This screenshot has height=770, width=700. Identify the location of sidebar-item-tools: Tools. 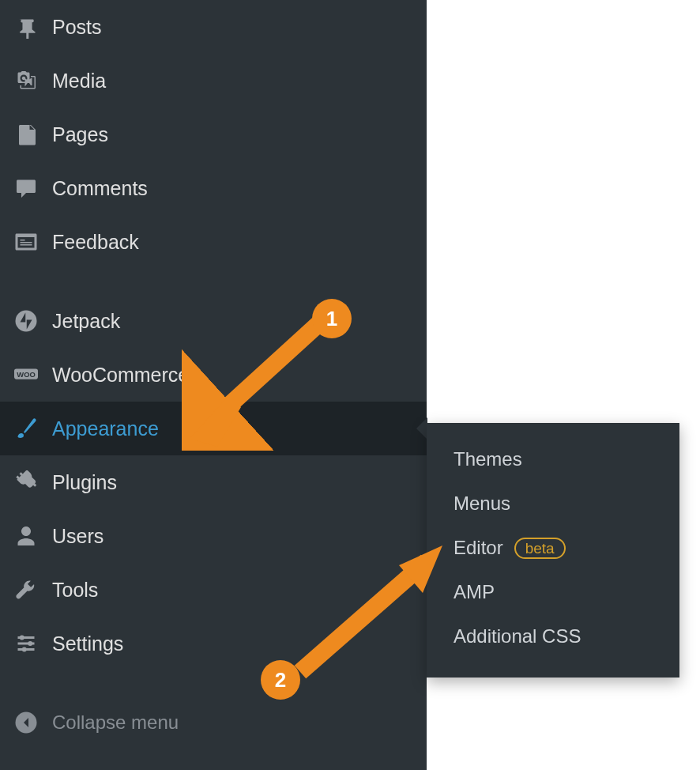
(213, 590).